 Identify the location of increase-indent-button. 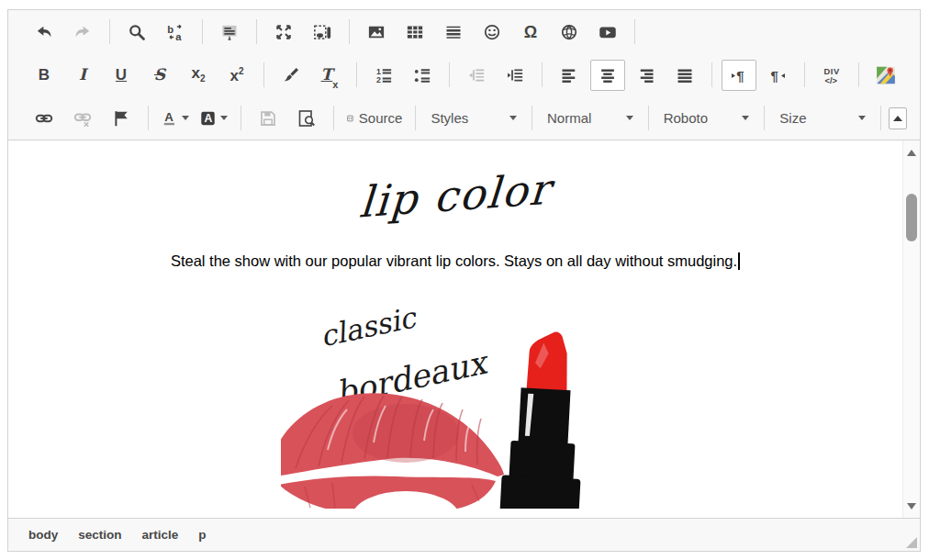
(515, 75).